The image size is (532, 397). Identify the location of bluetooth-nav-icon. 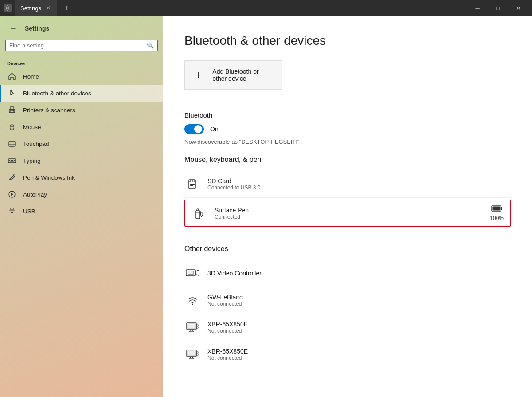
(12, 93).